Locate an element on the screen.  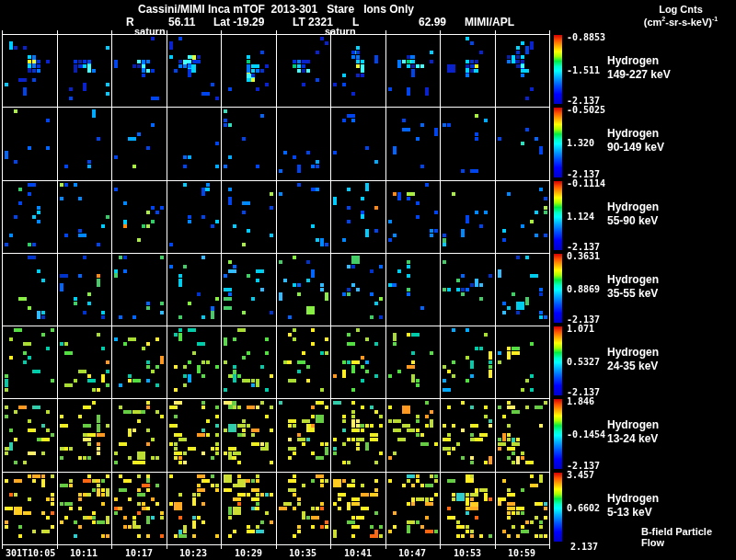
band-range-label: 24-35 keV is located at coordinates (633, 366).